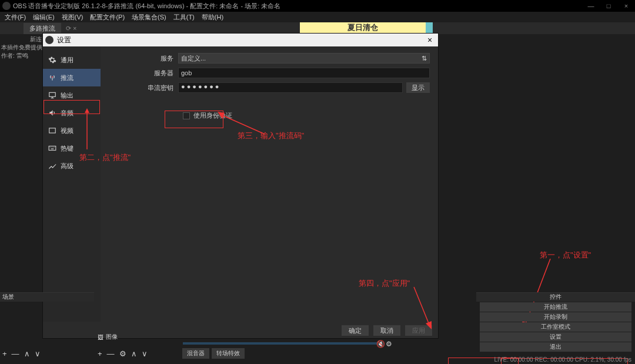 Image resolution: width=635 pixels, height=364 pixels. I want to click on window-title: OBS 语音播专业定制版 26.1.2-8-多路推流 (64-bit, wind…, so click(298, 6).